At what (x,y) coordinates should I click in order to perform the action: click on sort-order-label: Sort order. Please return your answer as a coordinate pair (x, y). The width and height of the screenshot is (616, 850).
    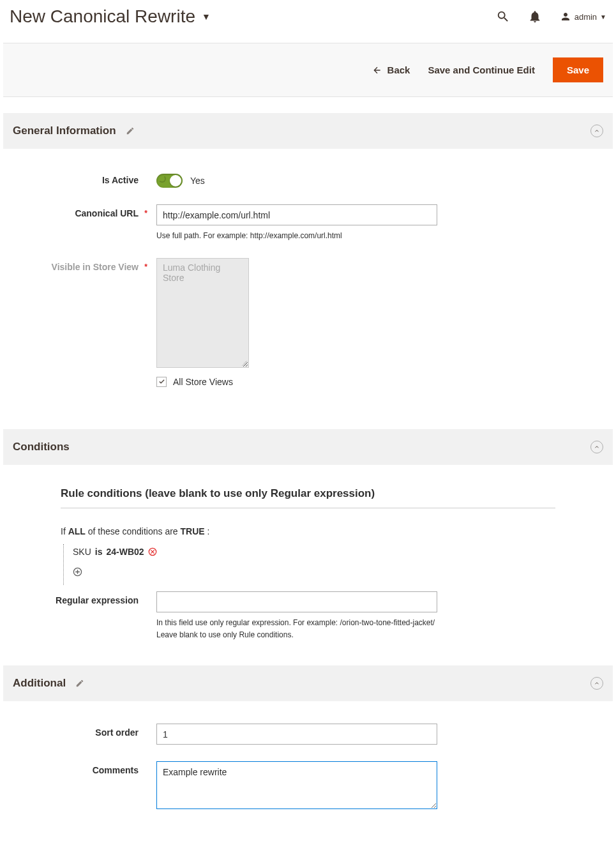
    Looking at the image, I should click on (84, 731).